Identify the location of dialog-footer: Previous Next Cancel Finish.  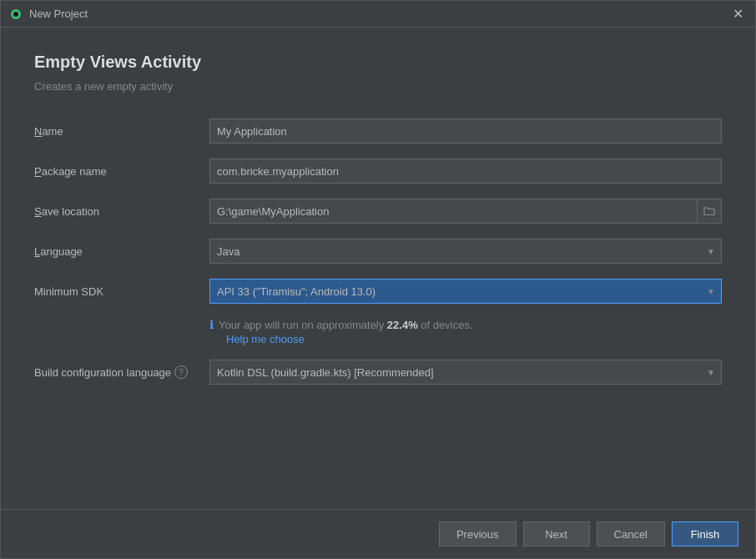
(378, 534).